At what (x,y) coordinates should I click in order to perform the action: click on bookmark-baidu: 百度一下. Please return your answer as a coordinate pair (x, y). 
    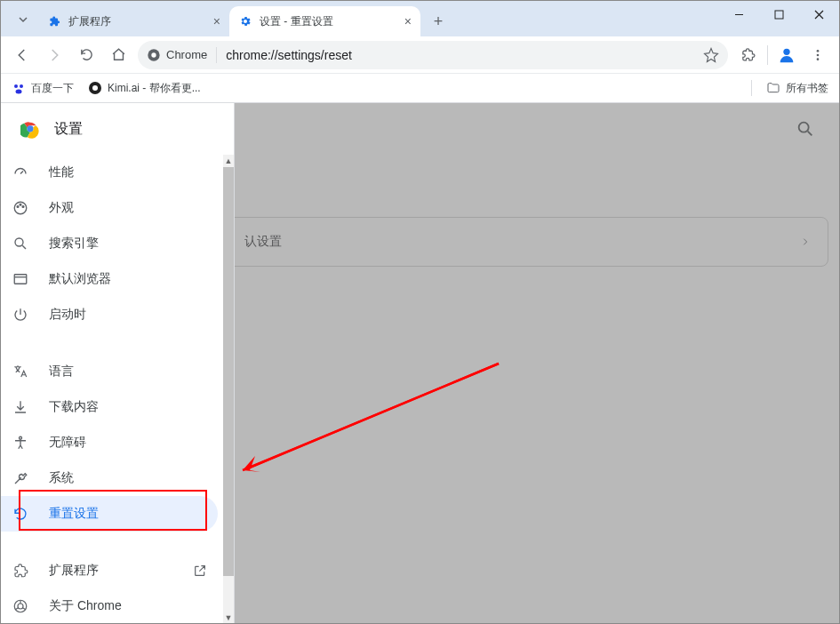
    Looking at the image, I should click on (43, 89).